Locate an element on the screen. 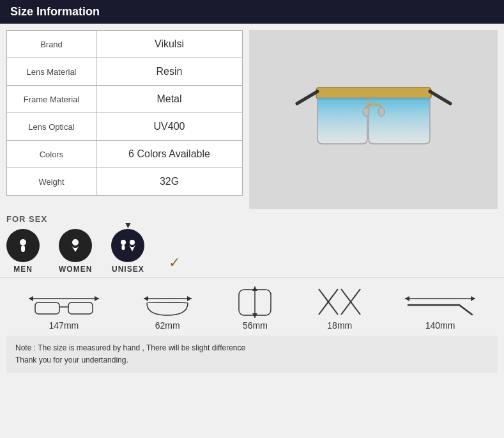 The image size is (504, 438). table-label-0: Brand is located at coordinates (52, 45).